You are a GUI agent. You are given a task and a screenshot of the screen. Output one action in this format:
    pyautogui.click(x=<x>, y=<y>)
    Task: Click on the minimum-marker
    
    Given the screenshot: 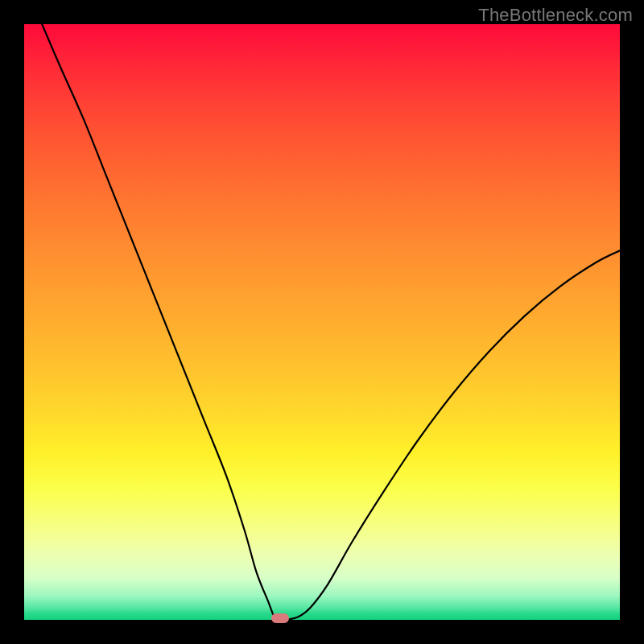 What is the action you would take?
    pyautogui.click(x=280, y=618)
    